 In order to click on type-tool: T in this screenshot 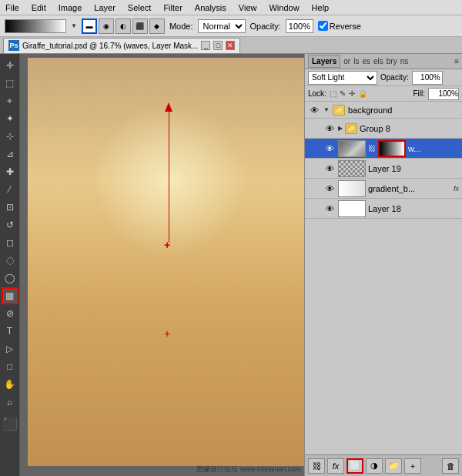, I will do `click(10, 331)`.